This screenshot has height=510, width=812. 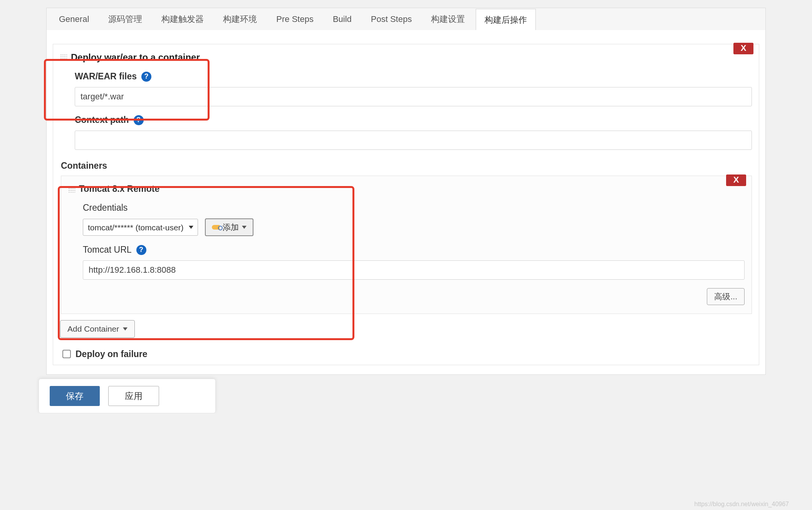 I want to click on tab-env: 构建环境, so click(x=240, y=19).